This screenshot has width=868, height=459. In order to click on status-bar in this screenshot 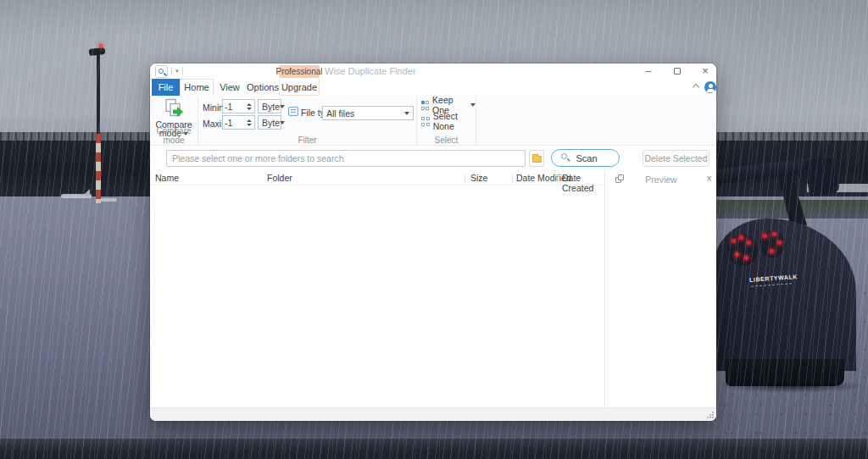, I will do `click(433, 414)`.